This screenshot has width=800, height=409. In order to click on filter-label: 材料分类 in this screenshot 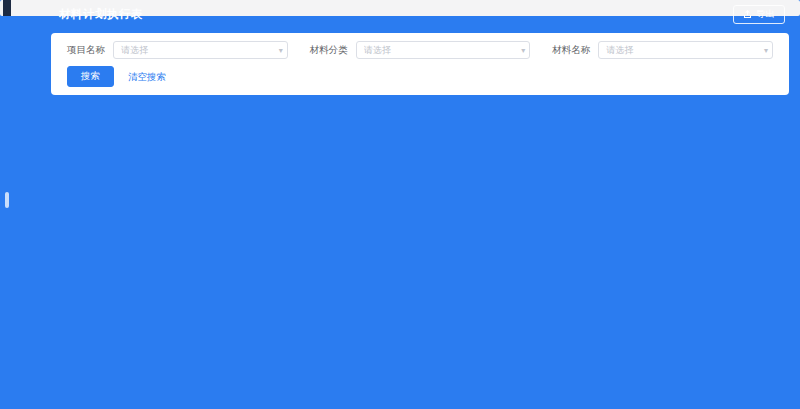, I will do `click(329, 50)`.